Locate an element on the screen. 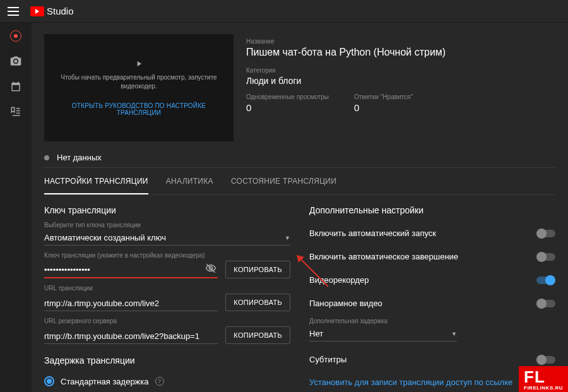  stream-key-title: Ключ трансляции is located at coordinates (167, 210).